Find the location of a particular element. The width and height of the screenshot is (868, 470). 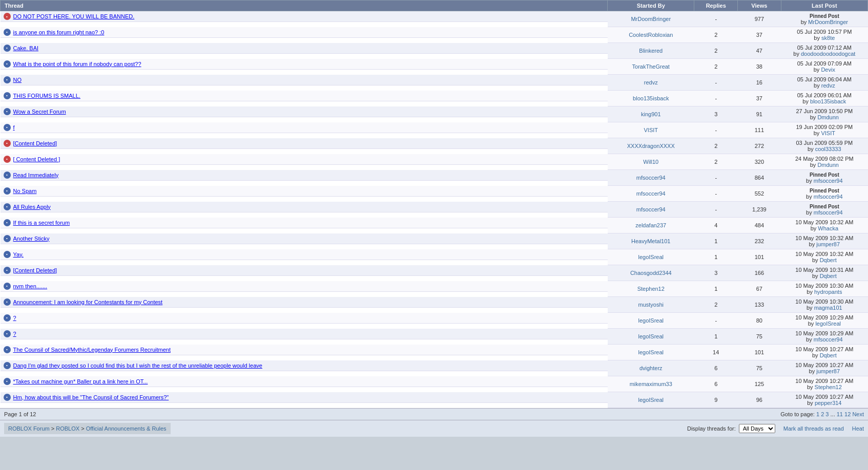

last-post-user-link: magma101 is located at coordinates (828, 308).